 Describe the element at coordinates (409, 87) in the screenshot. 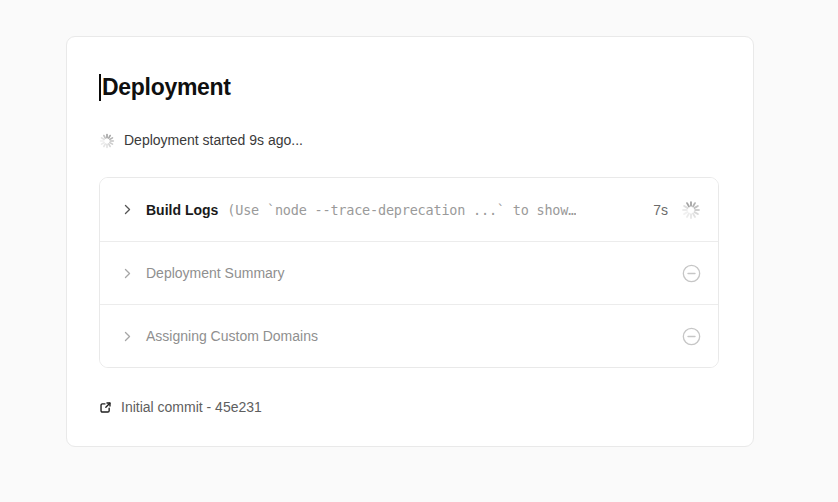

I see `title-row: Deployment` at that location.